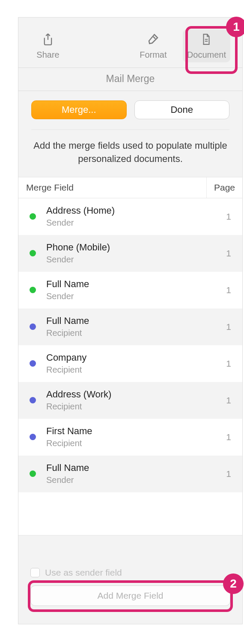 The height and width of the screenshot is (644, 244). Describe the element at coordinates (129, 211) in the screenshot. I see `field-name: Address (Home)` at that location.